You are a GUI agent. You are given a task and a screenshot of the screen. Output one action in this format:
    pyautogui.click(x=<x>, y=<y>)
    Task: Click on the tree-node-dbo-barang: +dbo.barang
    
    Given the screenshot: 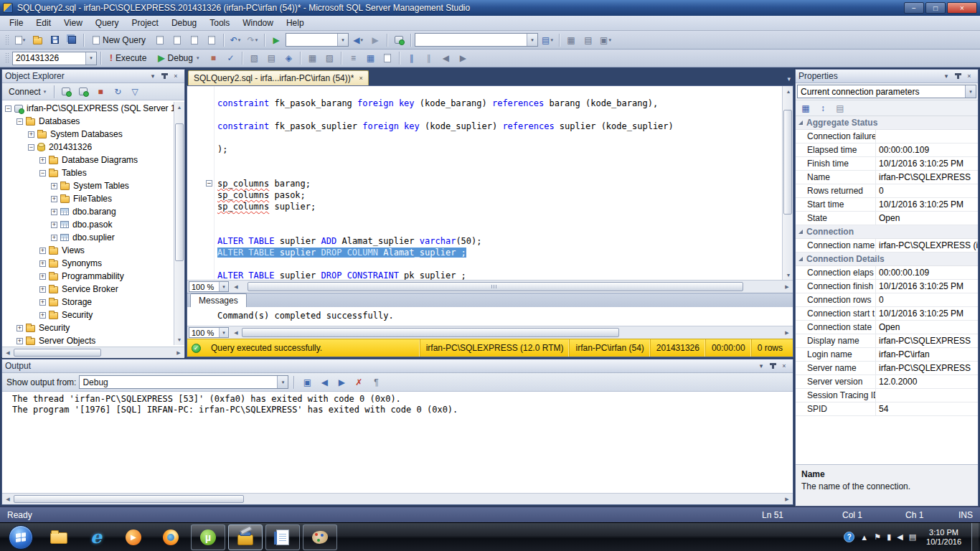 What is the action you would take?
    pyautogui.click(x=93, y=212)
    